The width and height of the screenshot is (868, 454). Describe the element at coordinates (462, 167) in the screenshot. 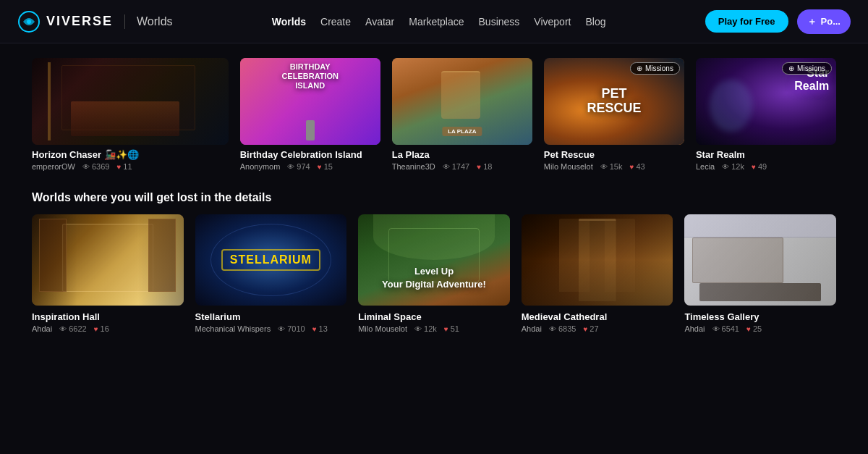

I see `world-meta-plaza: Theanine3D 👁 1747 ♥ 18` at that location.